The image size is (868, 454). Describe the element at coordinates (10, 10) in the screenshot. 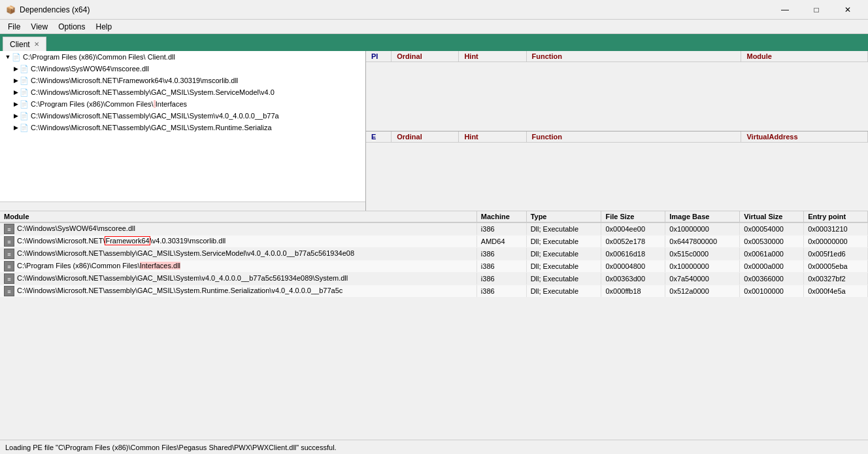

I see `app-icon: 📦` at that location.